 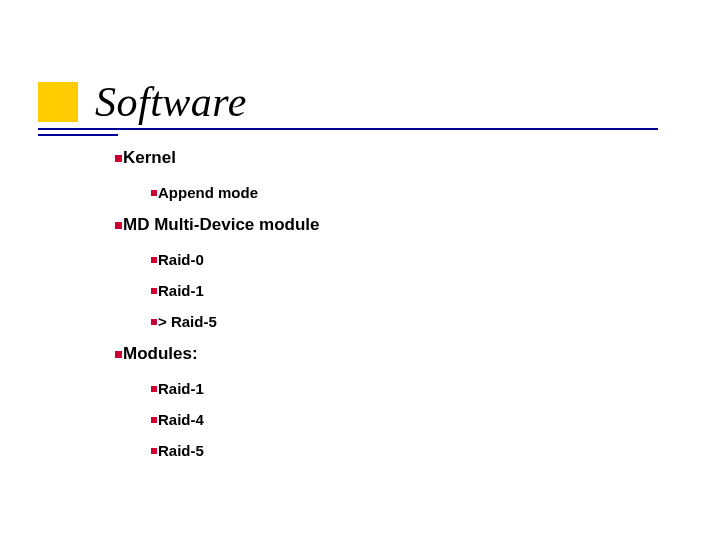 What do you see at coordinates (235, 450) in the screenshot?
I see `list-item: Raid-5` at bounding box center [235, 450].